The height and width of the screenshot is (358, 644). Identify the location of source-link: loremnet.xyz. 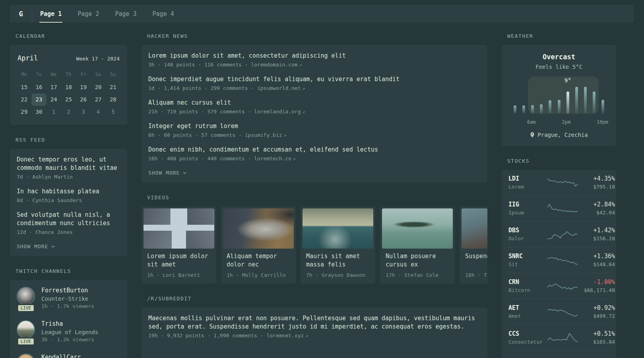
(285, 336).